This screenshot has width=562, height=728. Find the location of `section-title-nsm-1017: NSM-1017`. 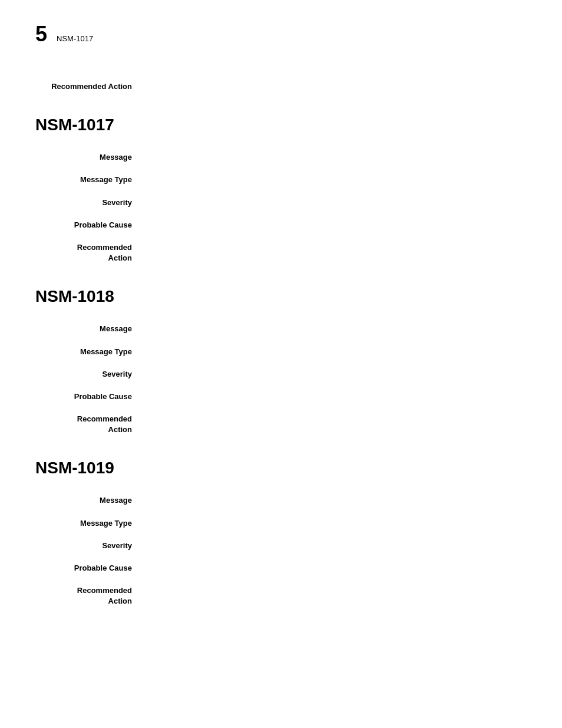

section-title-nsm-1017: NSM-1017 is located at coordinates (281, 125).